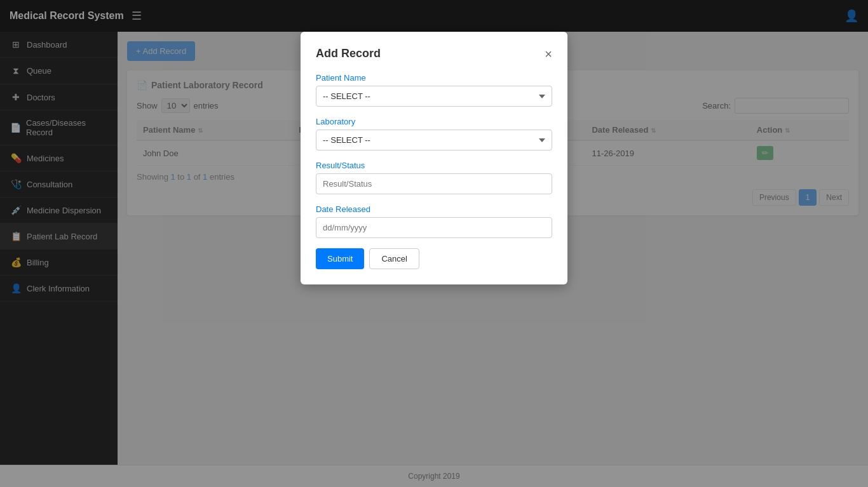  What do you see at coordinates (434, 259) in the screenshot?
I see `modal-actions: Submit Cancel` at bounding box center [434, 259].